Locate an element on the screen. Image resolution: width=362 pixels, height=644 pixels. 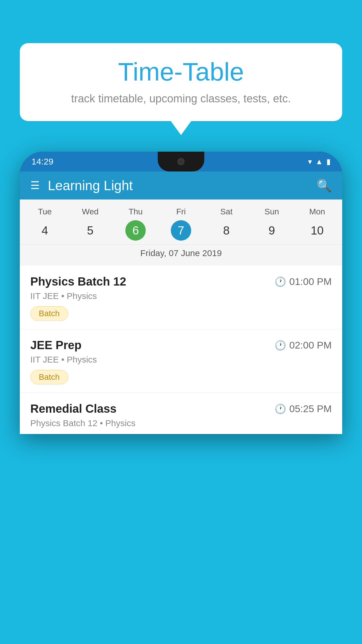
day-9: 9 is located at coordinates (272, 230).